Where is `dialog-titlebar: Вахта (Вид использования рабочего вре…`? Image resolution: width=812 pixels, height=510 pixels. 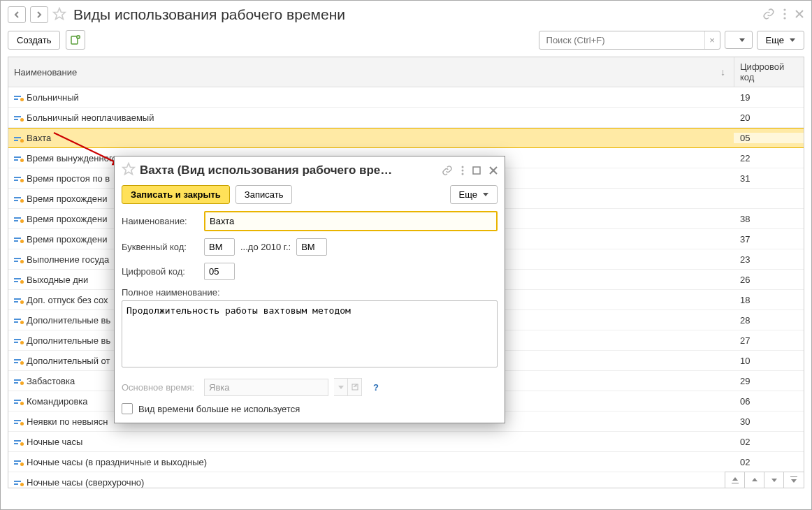 dialog-titlebar: Вахта (Вид использования рабочего вре… is located at coordinates (310, 169).